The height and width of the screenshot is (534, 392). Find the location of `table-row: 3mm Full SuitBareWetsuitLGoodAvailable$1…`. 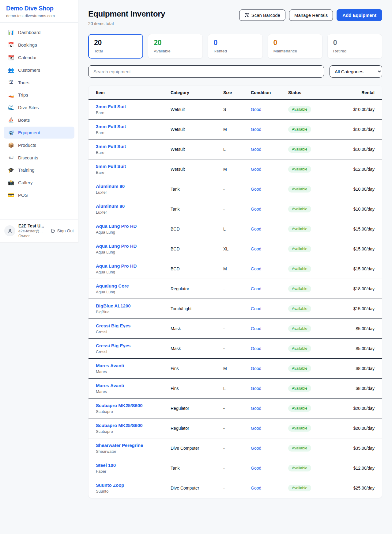

table-row: 3mm Full SuitBareWetsuitLGoodAvailable$1… is located at coordinates (235, 150).